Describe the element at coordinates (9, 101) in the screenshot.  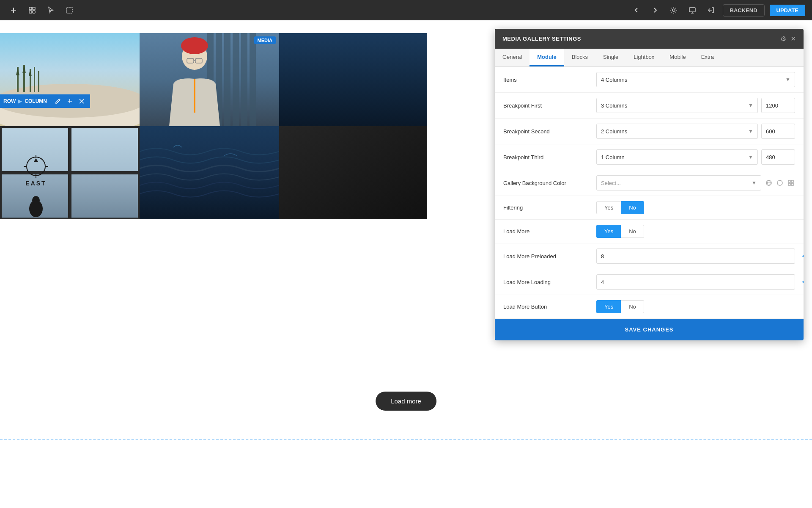
I see `breadcrumb-row: ROW` at that location.